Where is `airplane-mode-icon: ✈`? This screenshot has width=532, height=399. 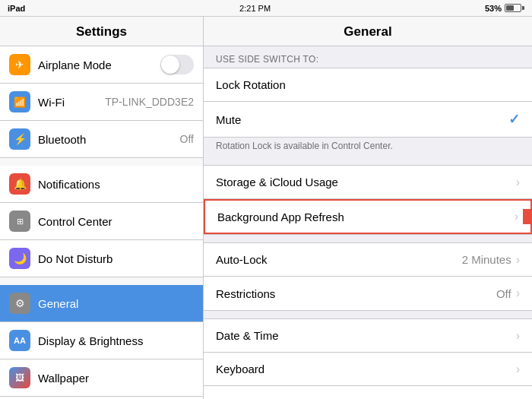
airplane-mode-icon: ✈ is located at coordinates (20, 65).